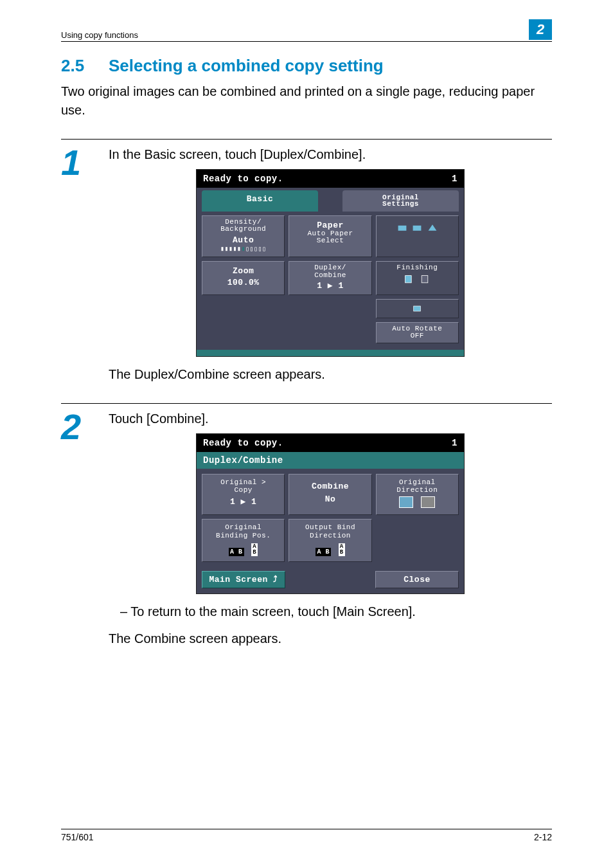 Image resolution: width=613 pixels, height=868 pixels. Describe the element at coordinates (330, 154) in the screenshot. I see `step-1-text: In the Basic screen, touch [Duplex/Combi…` at that location.